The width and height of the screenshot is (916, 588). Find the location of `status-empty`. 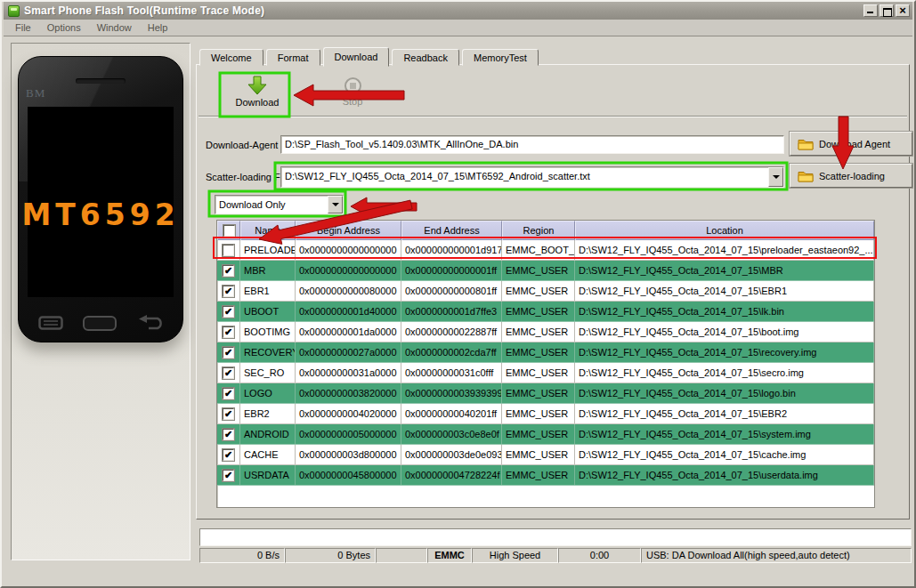

status-empty is located at coordinates (401, 555).